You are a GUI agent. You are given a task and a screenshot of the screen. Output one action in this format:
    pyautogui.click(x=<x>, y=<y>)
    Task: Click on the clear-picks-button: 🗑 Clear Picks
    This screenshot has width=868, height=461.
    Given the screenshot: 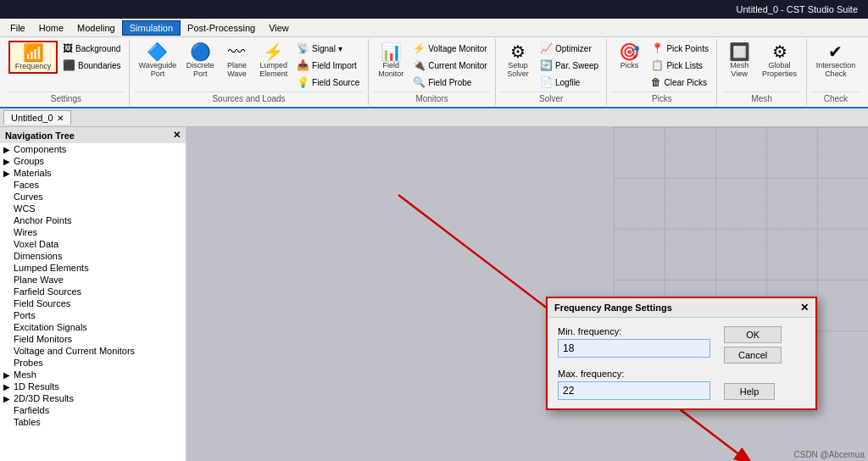 What is the action you would take?
    pyautogui.click(x=680, y=82)
    